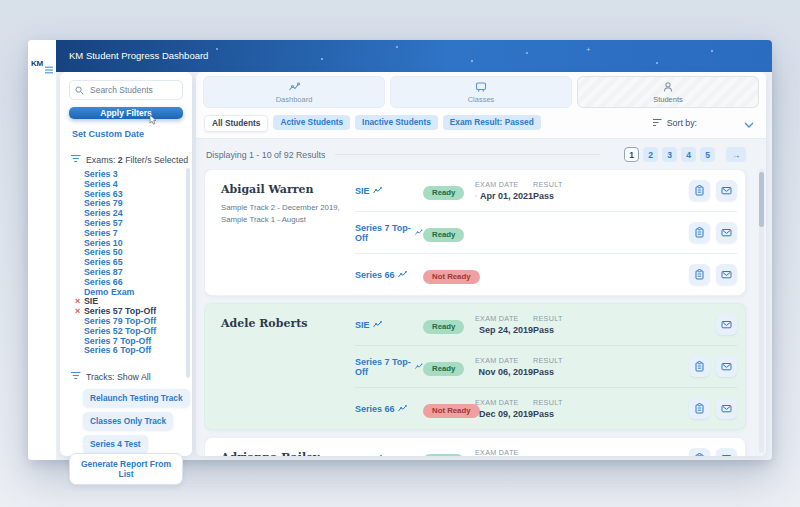 The width and height of the screenshot is (800, 507). What do you see at coordinates (670, 154) in the screenshot?
I see `pagination-page-button: 3` at bounding box center [670, 154].